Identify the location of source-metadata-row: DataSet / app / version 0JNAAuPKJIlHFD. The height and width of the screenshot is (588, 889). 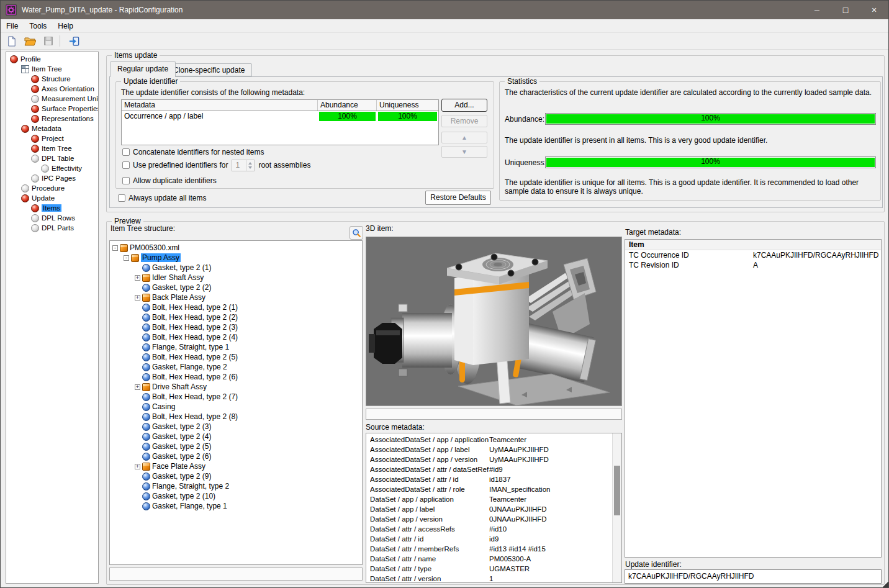
(494, 519).